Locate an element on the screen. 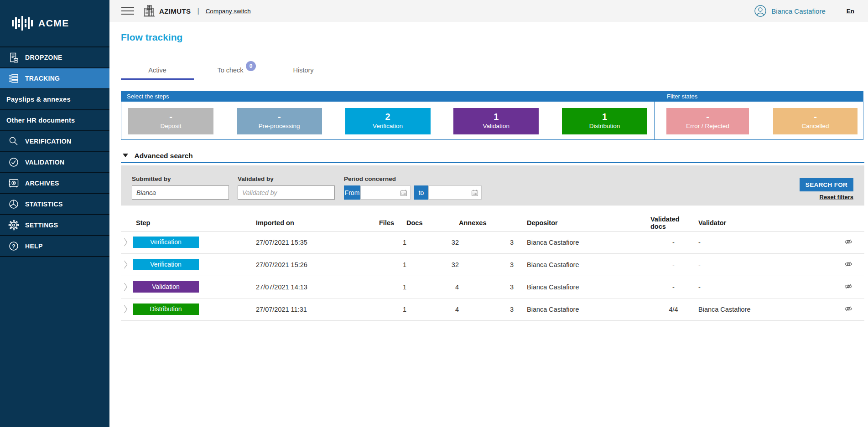  column-header-files: Files is located at coordinates (393, 223).